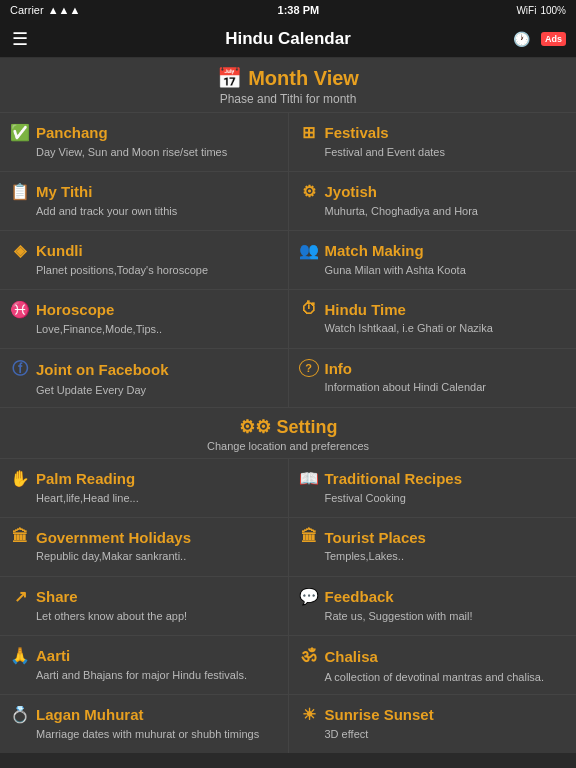  I want to click on share-card: ↗ Share Let others know about the app!, so click(144, 606).